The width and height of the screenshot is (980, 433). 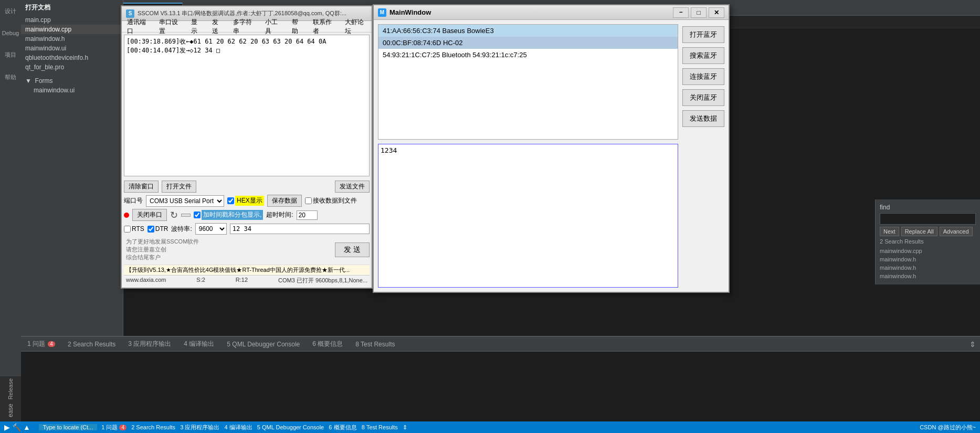 I want to click on sscom-refresh-icon: ↻, so click(x=174, y=215).